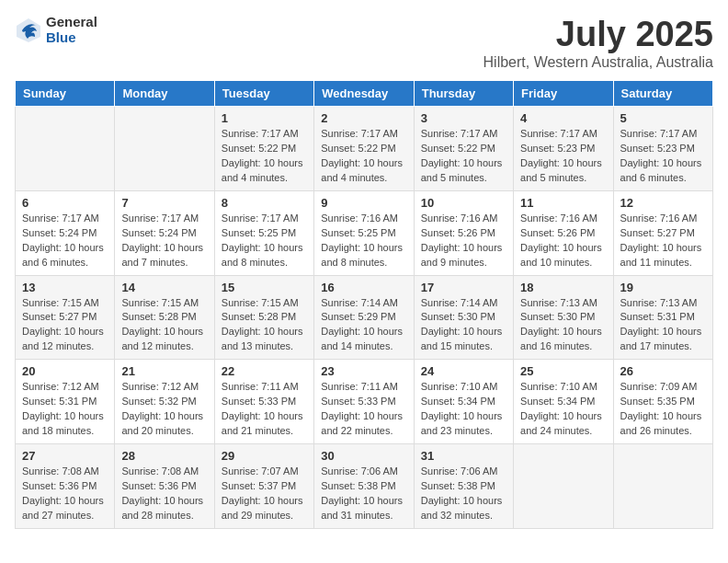 This screenshot has width=728, height=563. Describe the element at coordinates (64, 372) in the screenshot. I see `day-number: 20` at that location.